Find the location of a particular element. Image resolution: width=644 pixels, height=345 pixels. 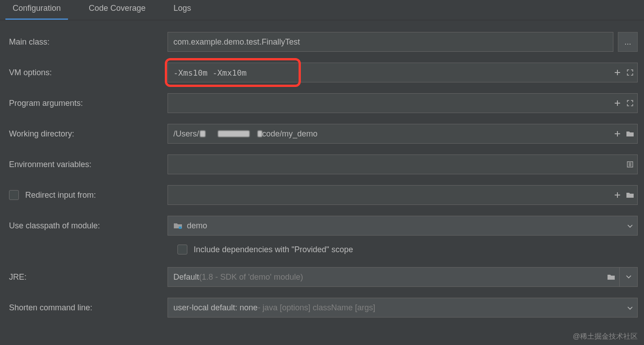

module-icon is located at coordinates (178, 226).